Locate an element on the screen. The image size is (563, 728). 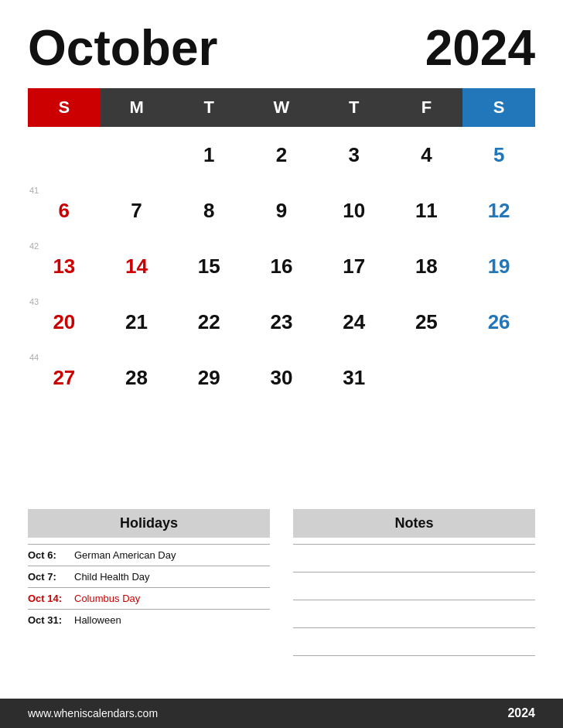
calendar-day: 9 is located at coordinates (282, 210).